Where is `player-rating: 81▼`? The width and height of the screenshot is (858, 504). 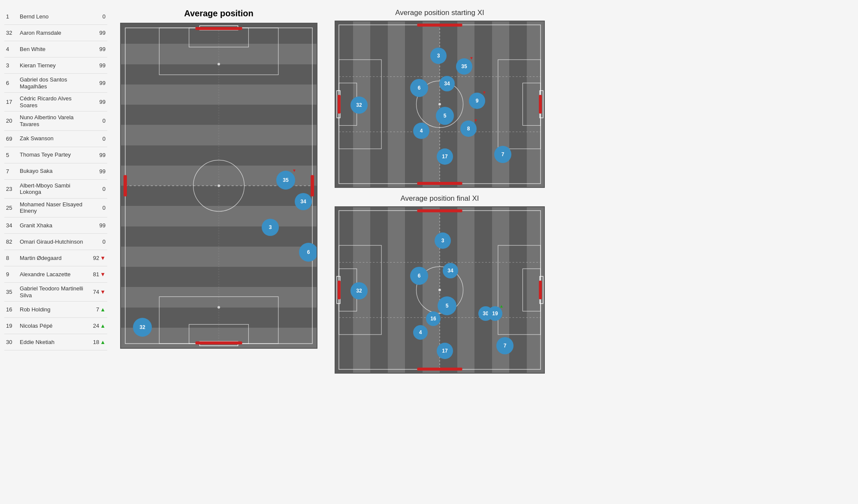 player-rating: 81▼ is located at coordinates (98, 275).